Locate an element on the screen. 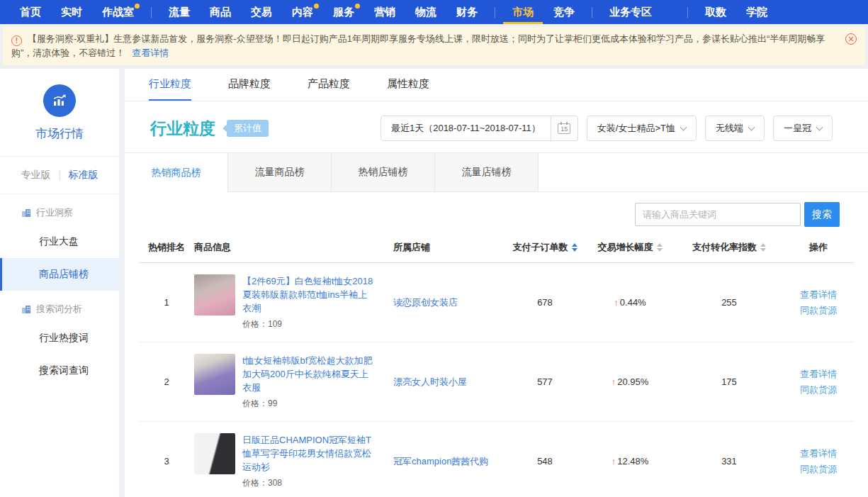 This screenshot has width=868, height=497. category-selector: 女装/女士精品>T恤 is located at coordinates (642, 128).